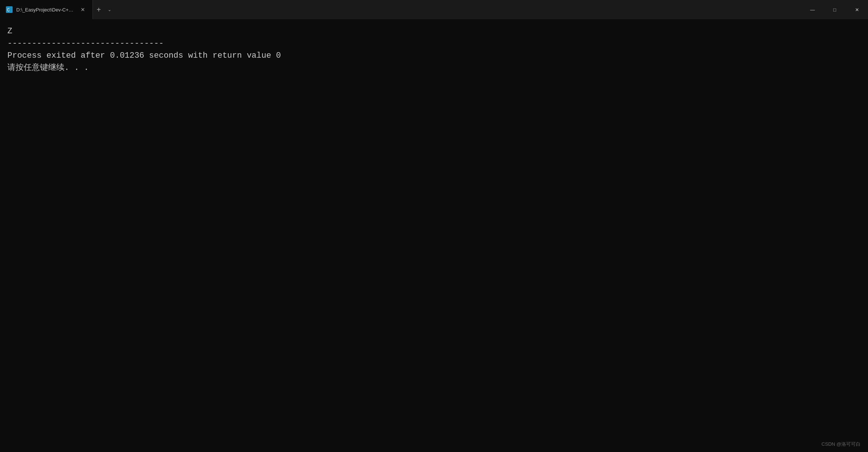 Image resolution: width=868 pixels, height=452 pixels. What do you see at coordinates (813, 10) in the screenshot?
I see `minimize-button: —` at bounding box center [813, 10].